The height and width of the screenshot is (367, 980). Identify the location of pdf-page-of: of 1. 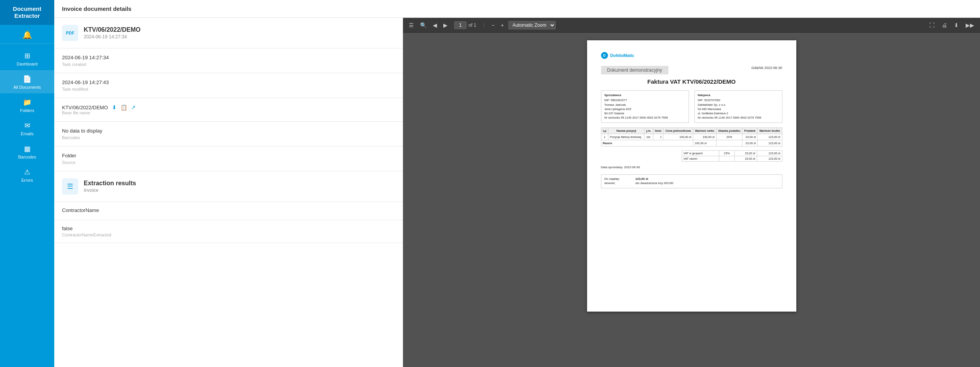
(472, 25).